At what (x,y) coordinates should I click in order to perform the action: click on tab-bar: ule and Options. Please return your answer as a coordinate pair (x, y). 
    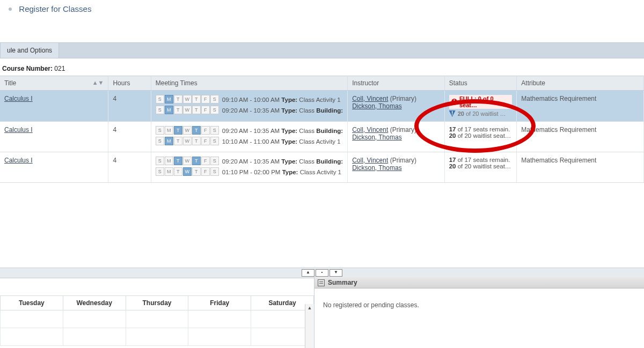
    Looking at the image, I should click on (322, 50).